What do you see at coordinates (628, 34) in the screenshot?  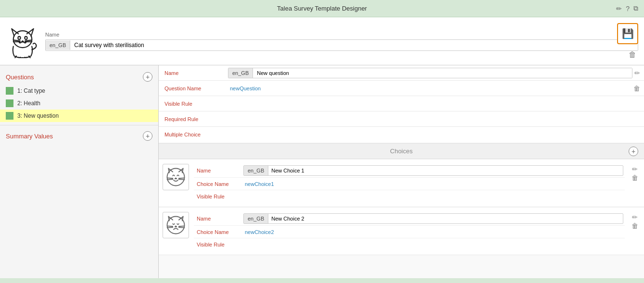 I see `save-icon: 💾` at bounding box center [628, 34].